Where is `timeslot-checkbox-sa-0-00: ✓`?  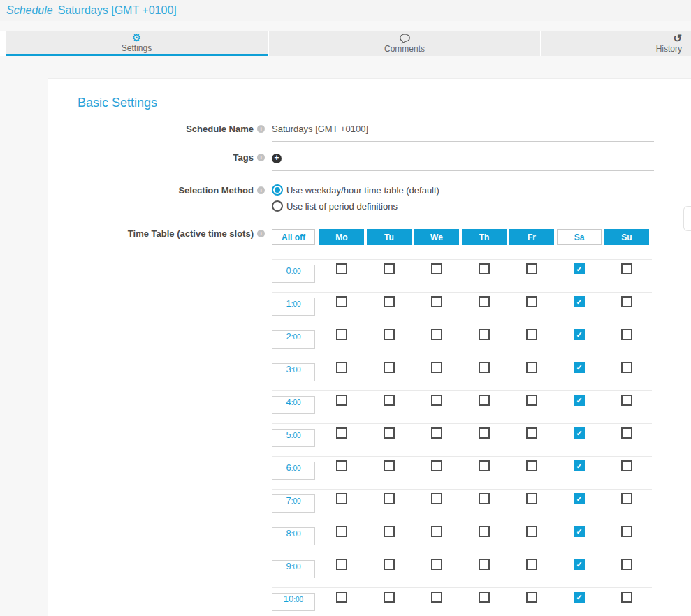 timeslot-checkbox-sa-0-00: ✓ is located at coordinates (579, 269).